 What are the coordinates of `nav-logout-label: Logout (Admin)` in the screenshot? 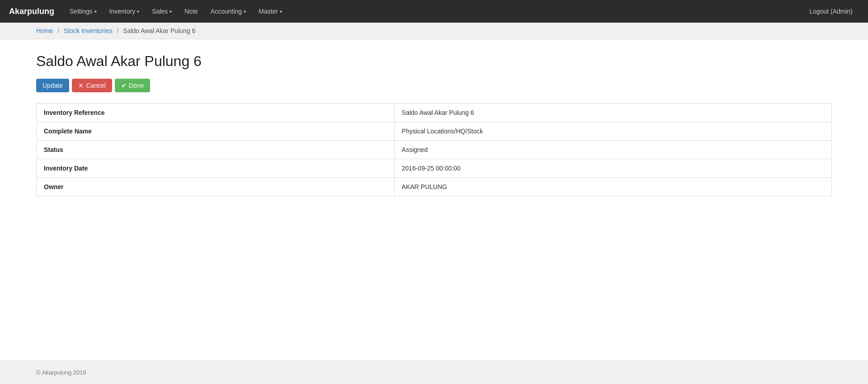 It's located at (831, 11).